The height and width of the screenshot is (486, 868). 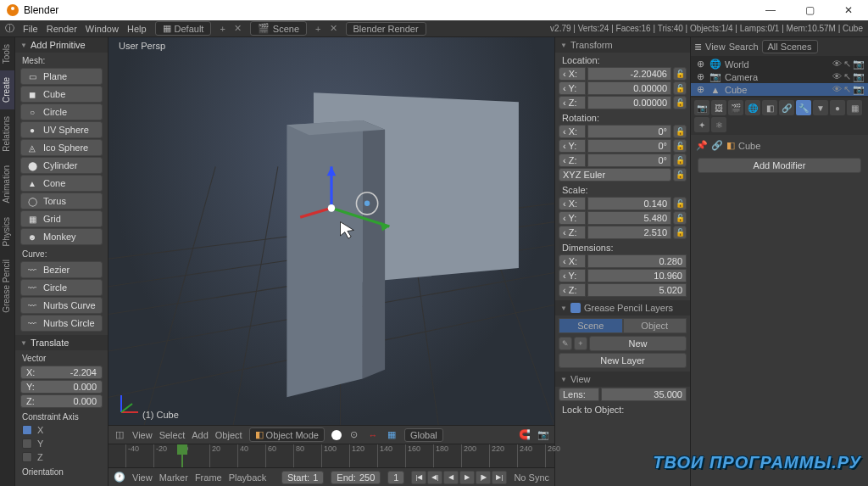 I want to click on scale-x-field: 0.140, so click(x=629, y=204).